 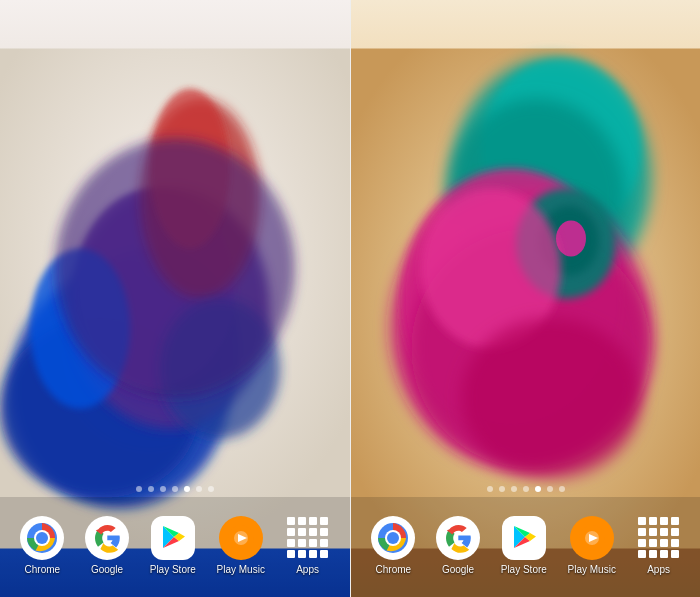 I want to click on right-dock: Chrome Google, so click(x=526, y=547).